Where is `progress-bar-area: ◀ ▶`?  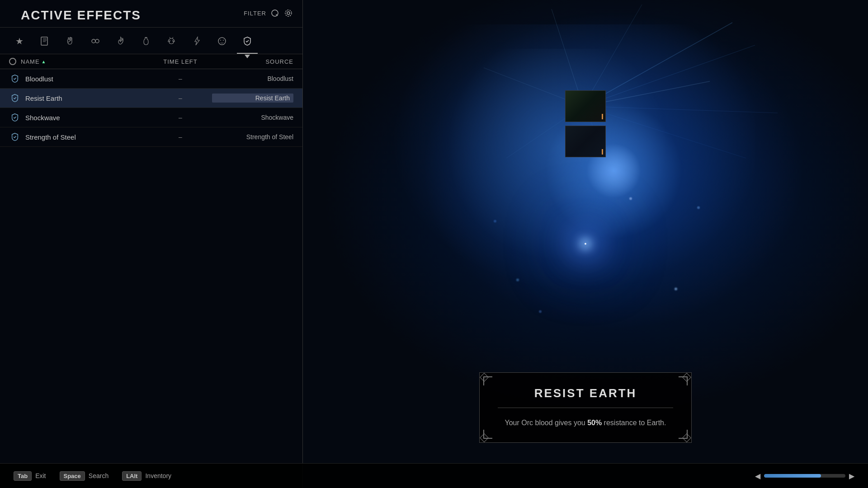
progress-bar-area: ◀ ▶ is located at coordinates (805, 476).